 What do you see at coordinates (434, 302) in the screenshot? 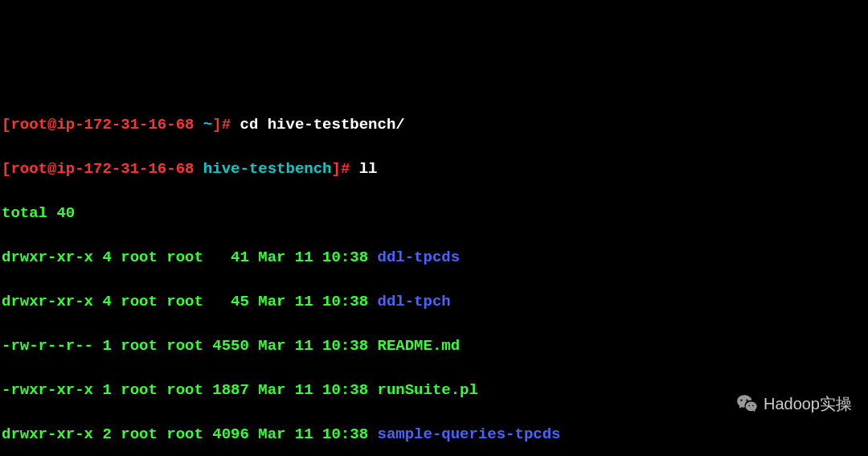
I see `listing-row: drwxr-xr-x 4 root root 45 Mar 11 10:38 d…` at bounding box center [434, 302].